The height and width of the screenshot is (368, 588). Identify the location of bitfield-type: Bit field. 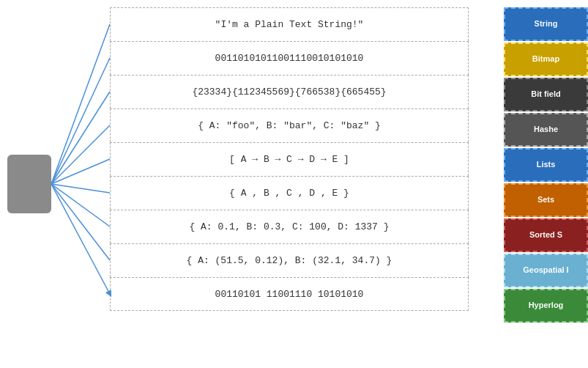
(546, 95).